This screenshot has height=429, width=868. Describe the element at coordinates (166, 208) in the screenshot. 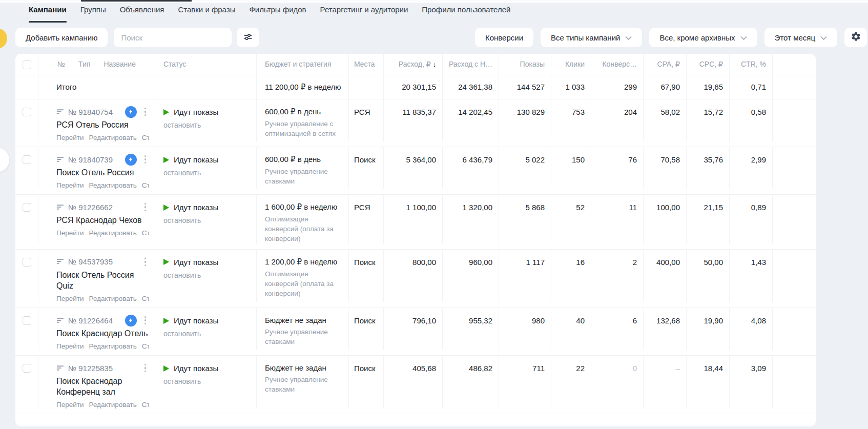

I see `play-icon` at that location.